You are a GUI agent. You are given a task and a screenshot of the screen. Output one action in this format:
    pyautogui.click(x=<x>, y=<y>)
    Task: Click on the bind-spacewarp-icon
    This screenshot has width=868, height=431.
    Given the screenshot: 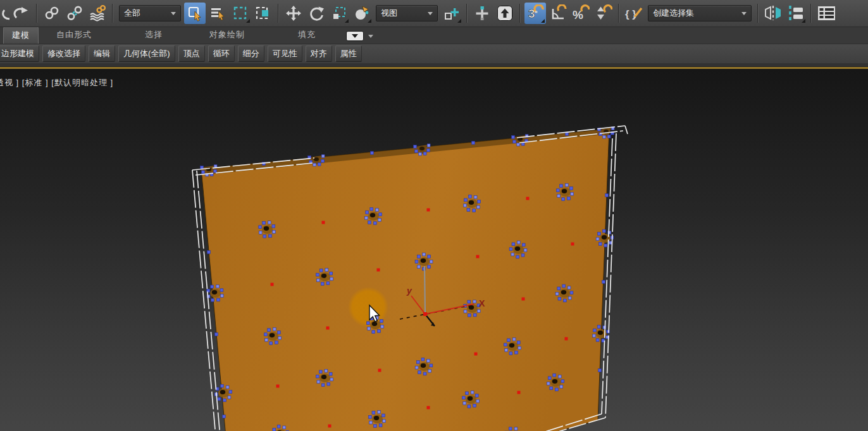 What is the action you would take?
    pyautogui.click(x=97, y=13)
    